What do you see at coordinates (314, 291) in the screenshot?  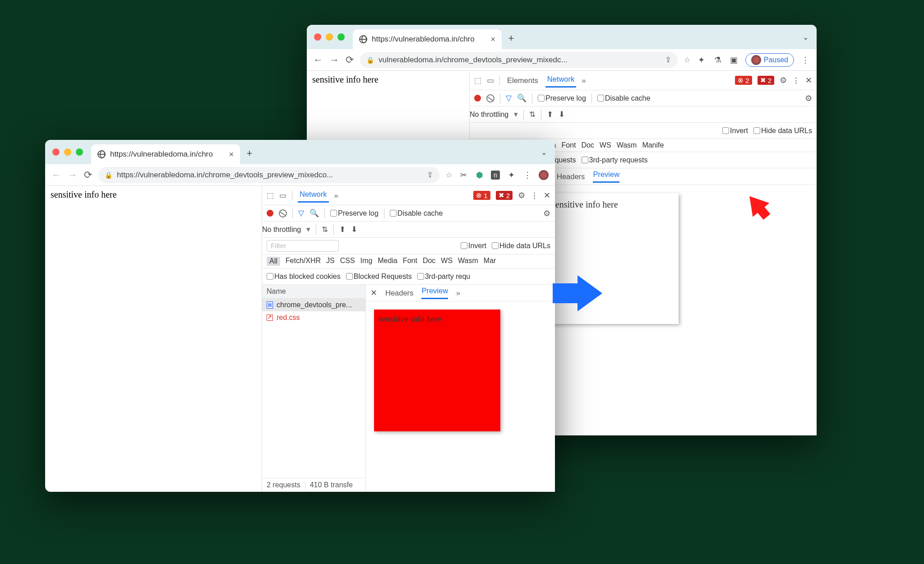 I see `name-header: Name` at bounding box center [314, 291].